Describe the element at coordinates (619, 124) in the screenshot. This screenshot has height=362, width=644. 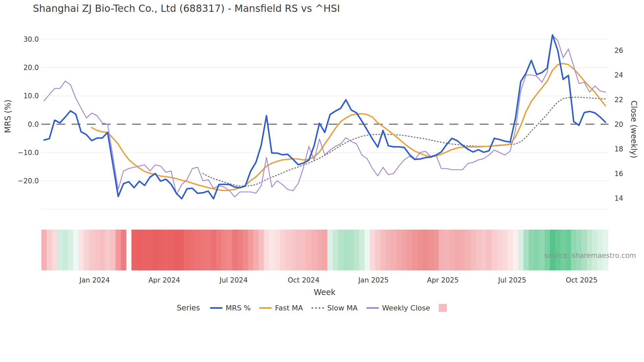
I see `y-right-tick-label: 20` at that location.